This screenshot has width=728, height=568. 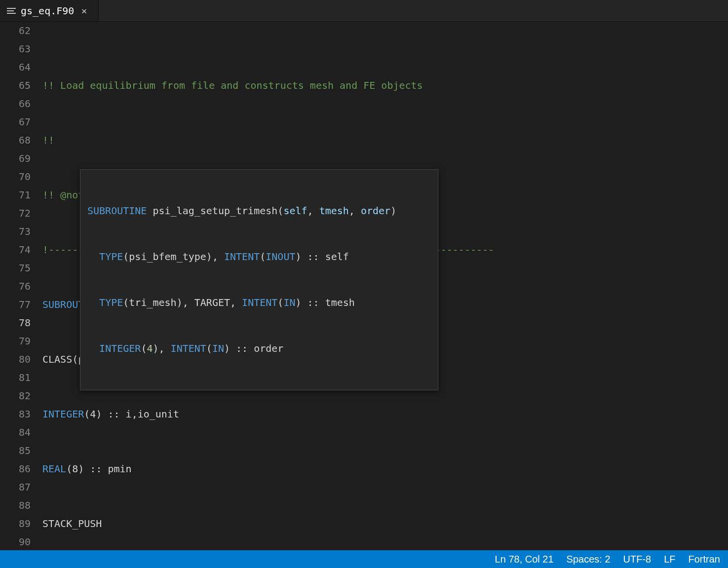 I want to click on param: order, so click(x=376, y=211).